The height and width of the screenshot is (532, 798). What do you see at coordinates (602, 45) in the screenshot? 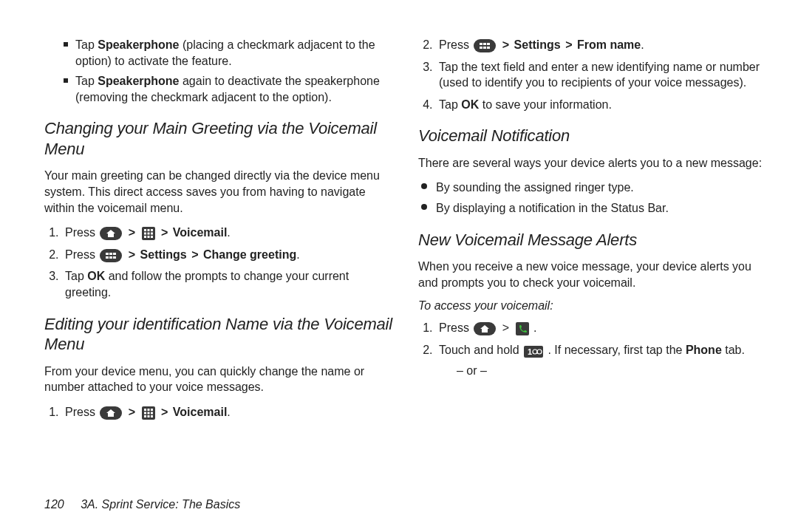
I see `list-item: Press > Settings > From name.` at bounding box center [602, 45].